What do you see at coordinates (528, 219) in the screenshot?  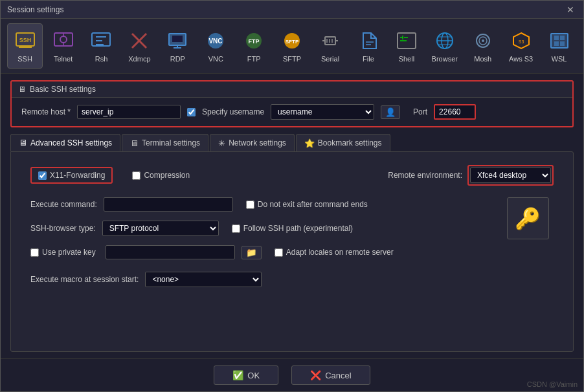 I see `key-icon: 🔑` at bounding box center [528, 219].